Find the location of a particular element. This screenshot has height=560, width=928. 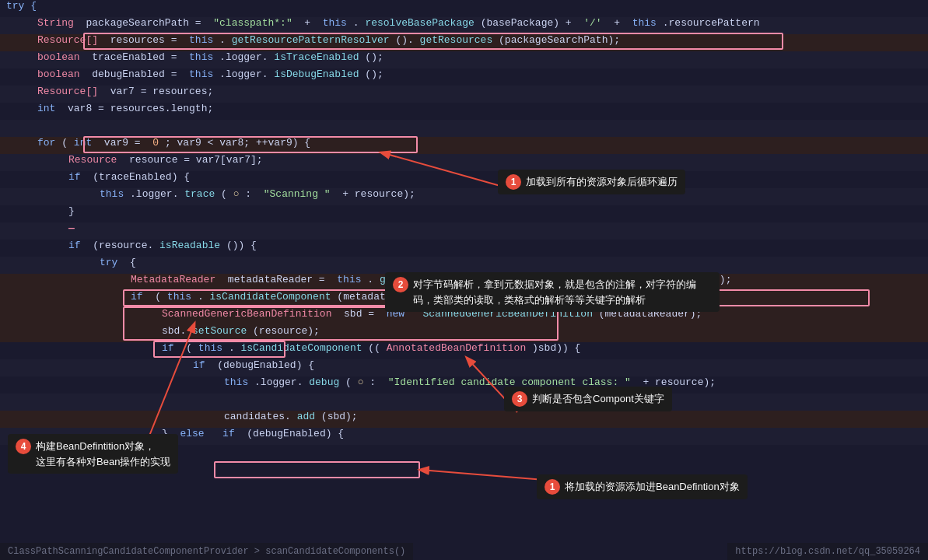

code-keyword: try is located at coordinates (16, 6).